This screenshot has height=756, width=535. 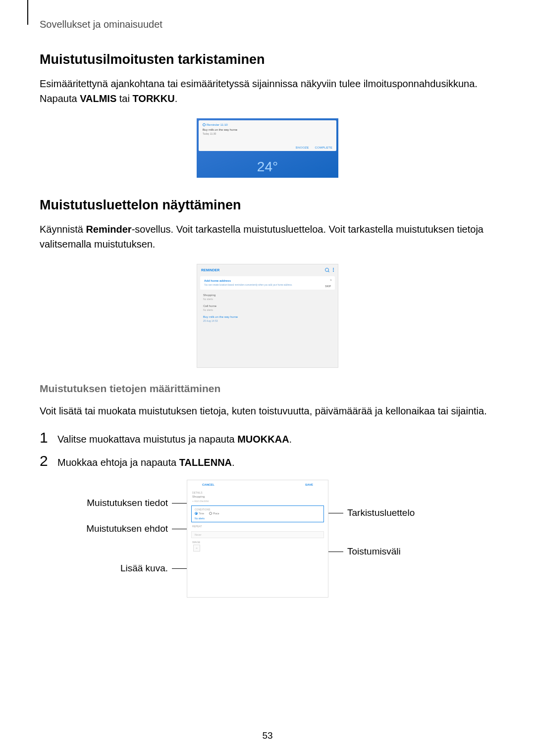 I want to click on save-button: SAVE, so click(x=309, y=485).